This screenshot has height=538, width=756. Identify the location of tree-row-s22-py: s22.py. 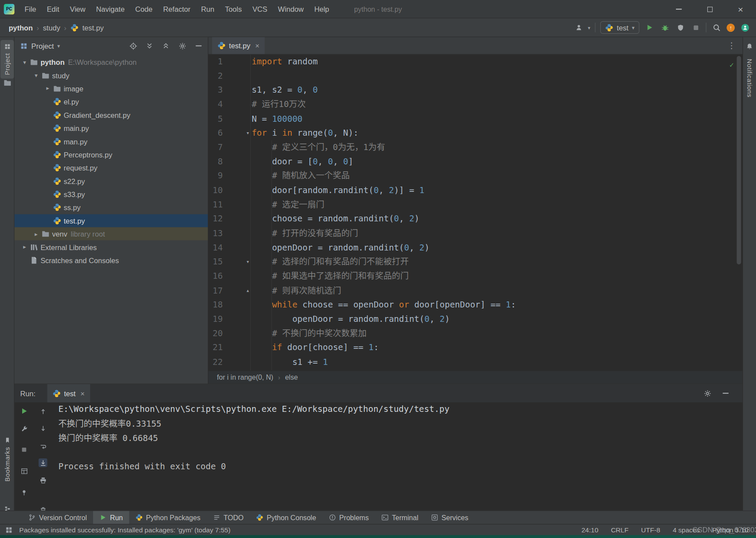
(111, 181).